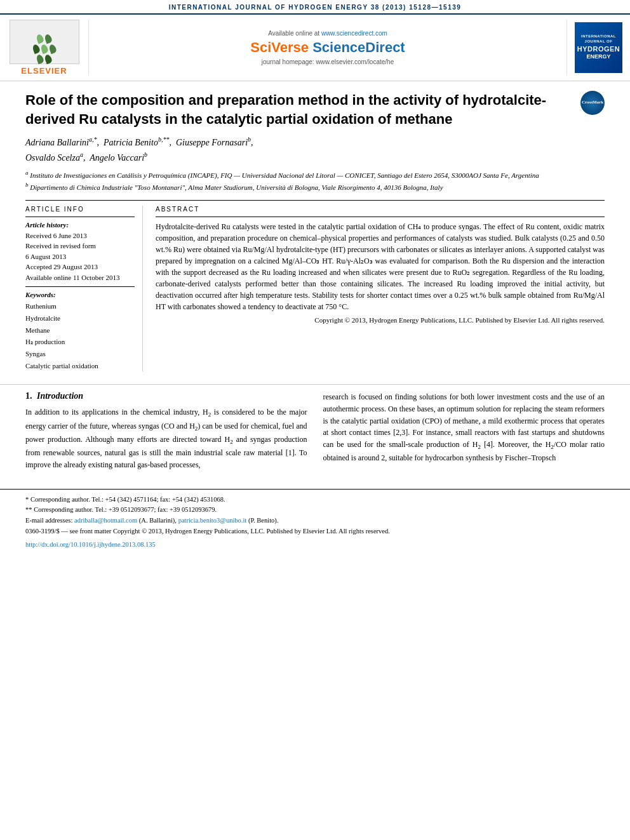 The image size is (630, 840). Describe the element at coordinates (166, 433) in the screenshot. I see `body-col-left: 1. Introduction In addition to its appli…` at that location.